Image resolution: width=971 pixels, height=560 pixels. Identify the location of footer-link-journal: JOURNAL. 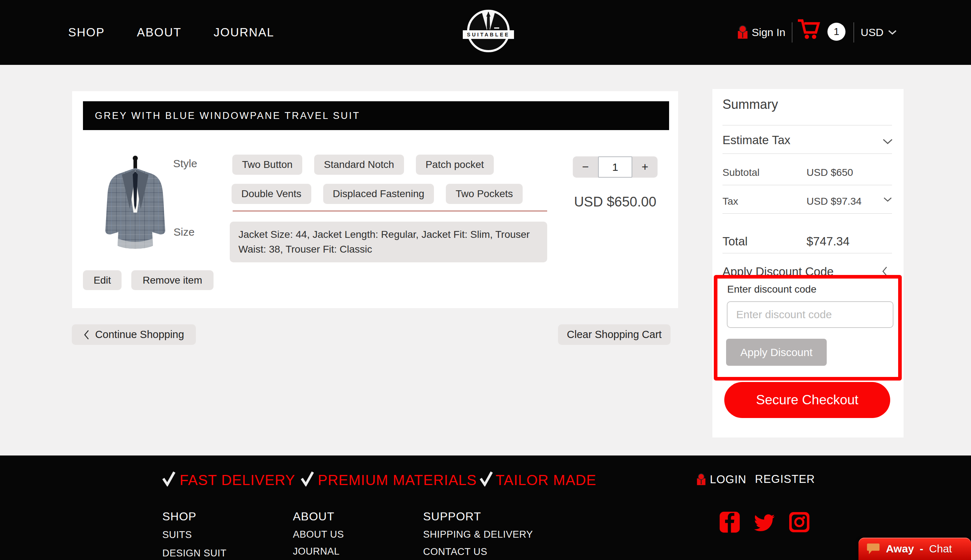
(316, 552).